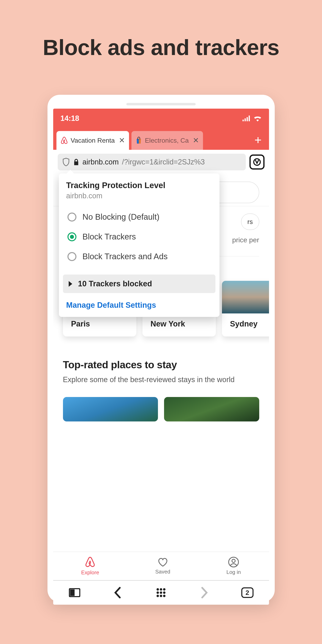  Describe the element at coordinates (118, 592) in the screenshot. I see `chevron-left-icon` at that location.